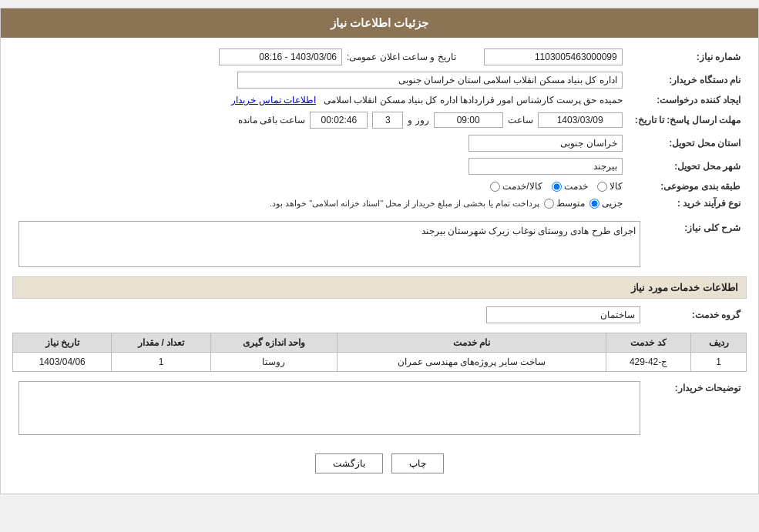 This screenshot has height=532, width=759. I want to click on mohlat-date-input: 1403/03/09, so click(580, 120).